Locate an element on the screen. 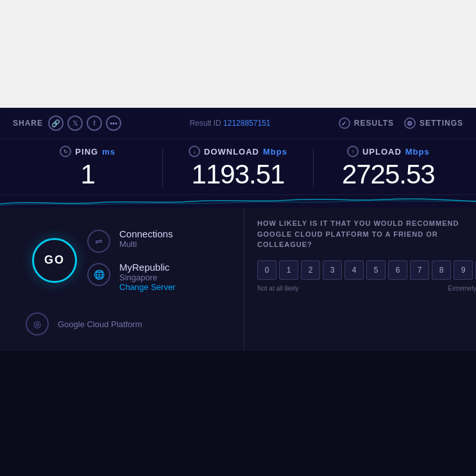 Image resolution: width=476 pixels, height=476 pixels. upload-metric: ↑ UPLOAD Mbps 2725.53 is located at coordinates (389, 167).